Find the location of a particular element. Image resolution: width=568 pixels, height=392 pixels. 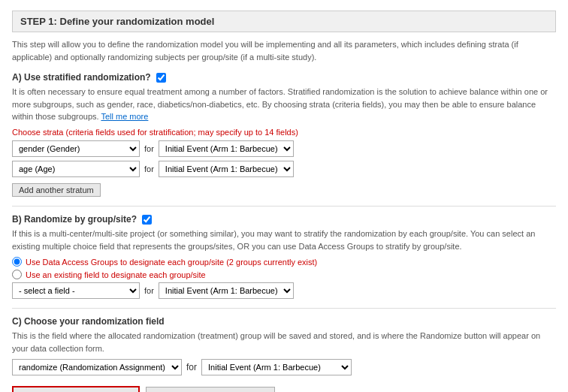

group-site-checkbox is located at coordinates (147, 219).